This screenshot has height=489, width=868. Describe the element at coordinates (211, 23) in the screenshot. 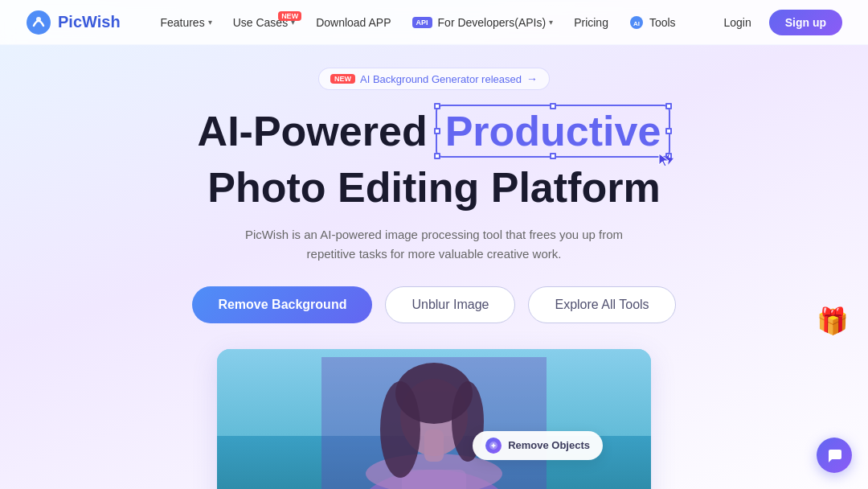

I see `features-chevron-icon: ▾` at that location.